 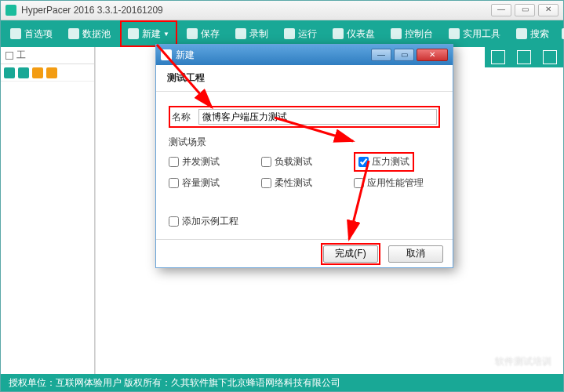 What do you see at coordinates (282, 11) in the screenshot?
I see `title-bar: HyperPacer 2016 3.3.1-20161209 — ▭ ✕` at bounding box center [282, 11].